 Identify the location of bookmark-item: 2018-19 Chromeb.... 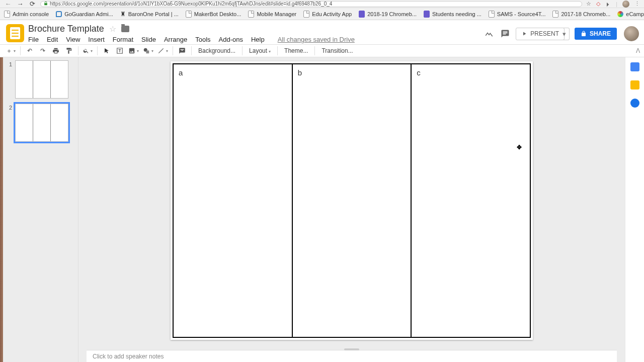
(387, 14).